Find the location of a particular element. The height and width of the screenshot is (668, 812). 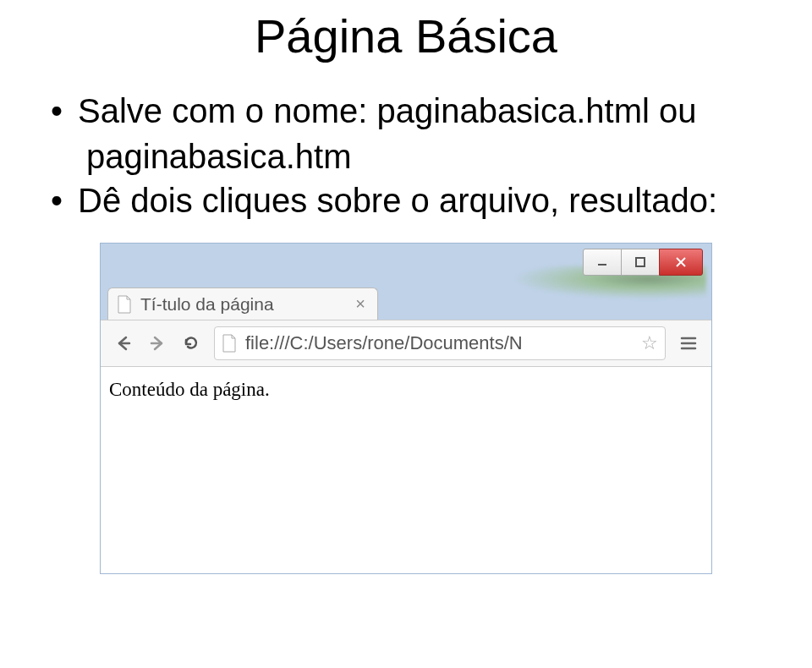

back-button is located at coordinates (123, 343).